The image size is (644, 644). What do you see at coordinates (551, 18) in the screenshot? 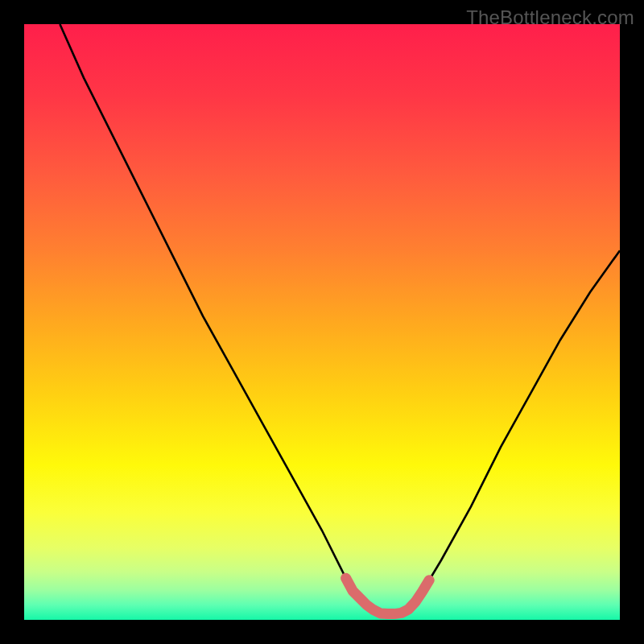
I see `watermark-text: TheBottleneck.com` at bounding box center [551, 18].